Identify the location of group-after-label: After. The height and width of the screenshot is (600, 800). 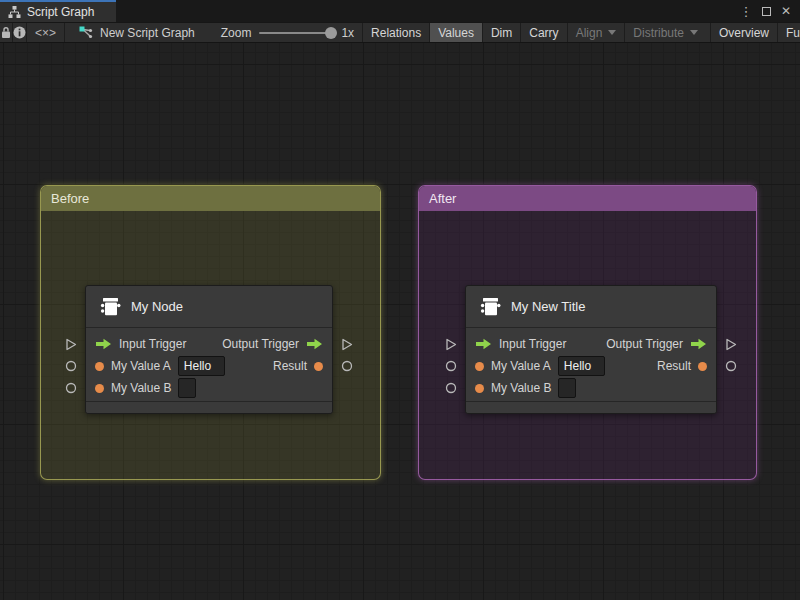
(442, 198).